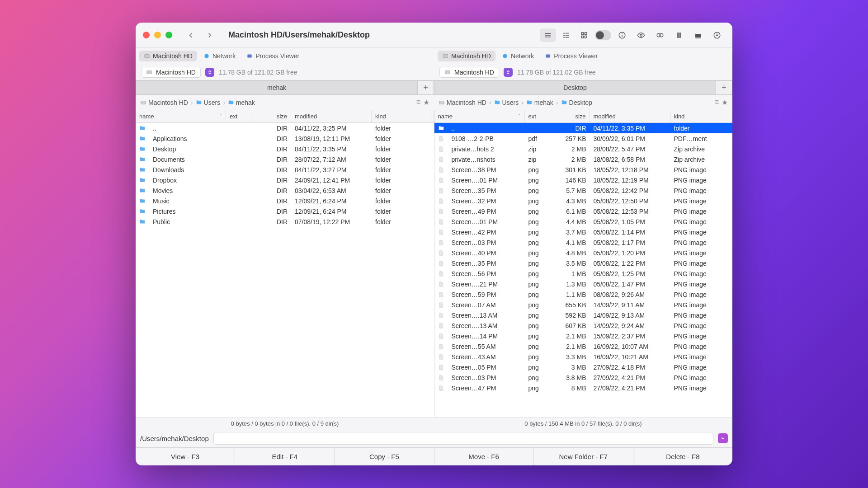 This screenshot has height=488, width=868. What do you see at coordinates (584, 367) in the screenshot?
I see `file-row: Screen…05 PMpng3 MB27/09/22, 4:18 PMPNG …` at bounding box center [584, 367].